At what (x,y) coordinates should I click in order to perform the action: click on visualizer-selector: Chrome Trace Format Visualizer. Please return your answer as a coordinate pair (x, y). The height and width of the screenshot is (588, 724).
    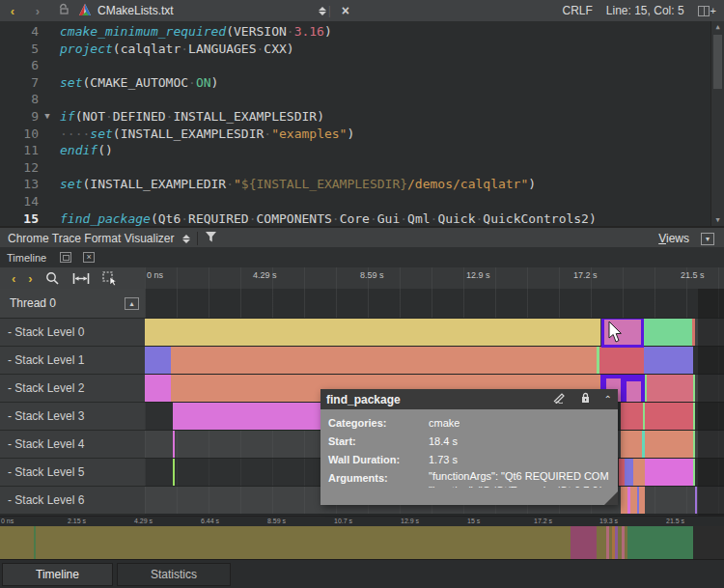
    Looking at the image, I should click on (91, 238).